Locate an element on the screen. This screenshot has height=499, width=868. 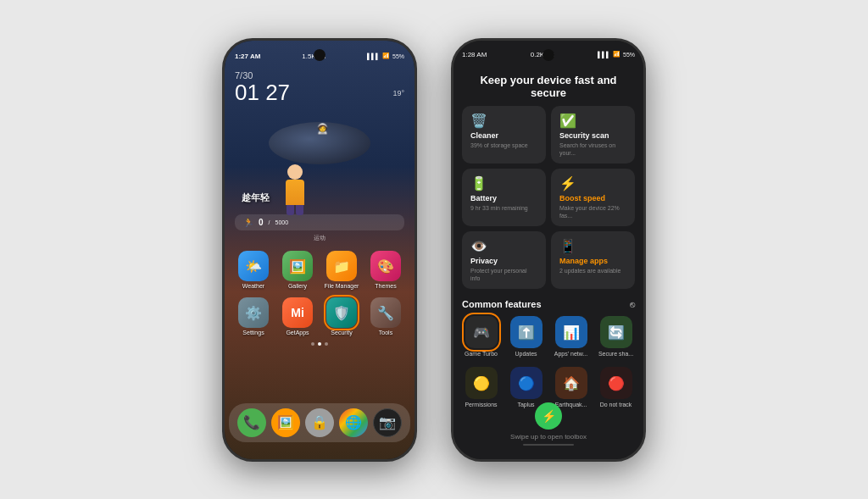
manageapps-icon: 📱 is located at coordinates (593, 246).